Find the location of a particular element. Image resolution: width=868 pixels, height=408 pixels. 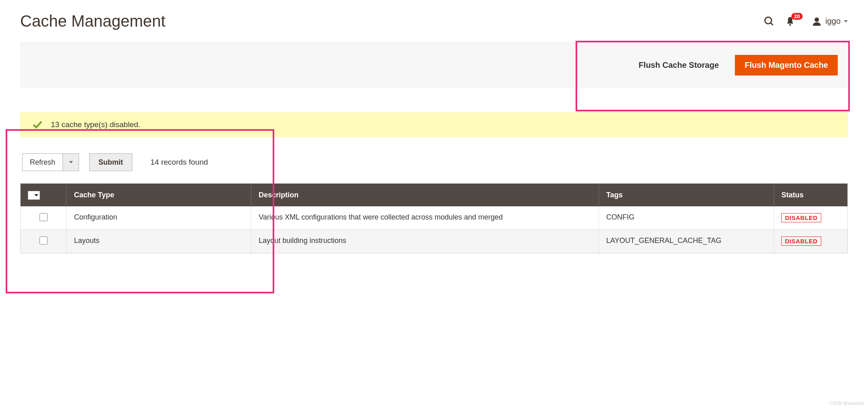

flush-magento-cache-button: Flush Magento Cache is located at coordinates (787, 65).